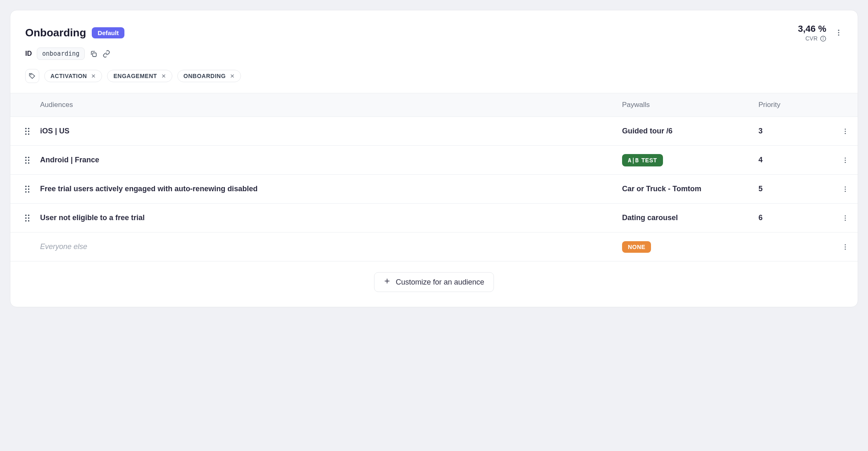  I want to click on id-value: onboarding, so click(61, 54).